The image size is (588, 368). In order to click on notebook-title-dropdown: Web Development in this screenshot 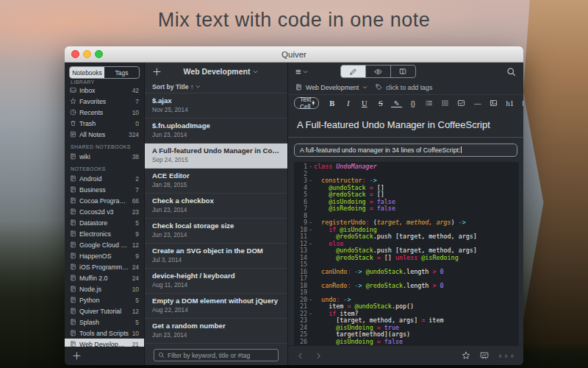, I will do `click(220, 71)`.